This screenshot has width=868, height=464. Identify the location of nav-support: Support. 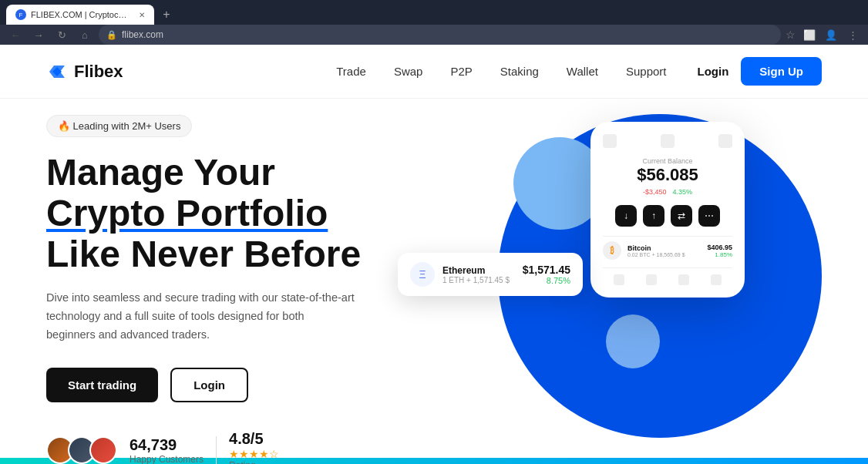
(646, 71).